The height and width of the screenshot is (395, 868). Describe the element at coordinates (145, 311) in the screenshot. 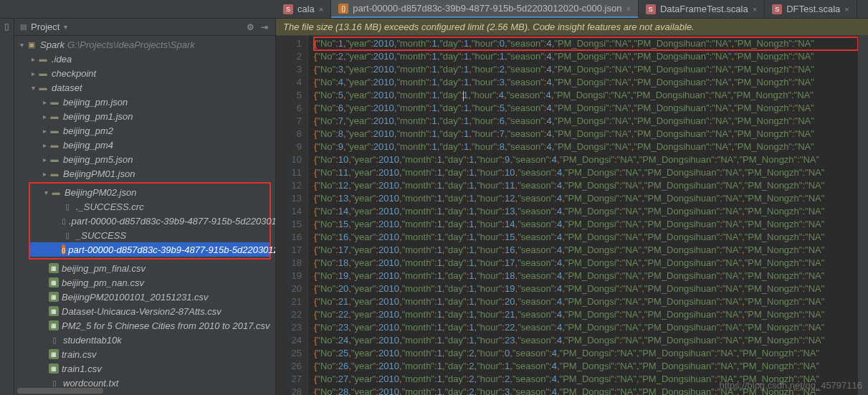

I see `tree-item: ▦Dataset-Unicauca-Version2-87Atts.csv` at that location.